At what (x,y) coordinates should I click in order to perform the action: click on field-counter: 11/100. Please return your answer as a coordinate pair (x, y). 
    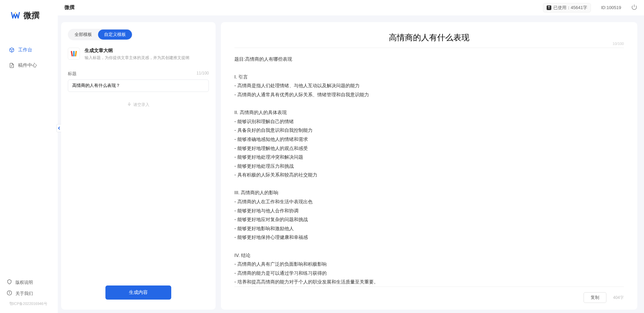
    Looking at the image, I should click on (203, 74).